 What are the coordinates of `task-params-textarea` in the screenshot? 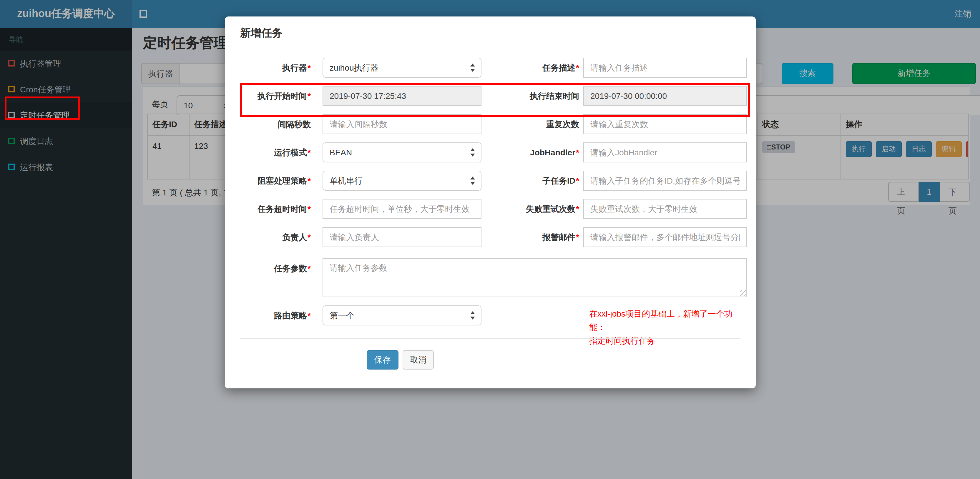 It's located at (535, 278).